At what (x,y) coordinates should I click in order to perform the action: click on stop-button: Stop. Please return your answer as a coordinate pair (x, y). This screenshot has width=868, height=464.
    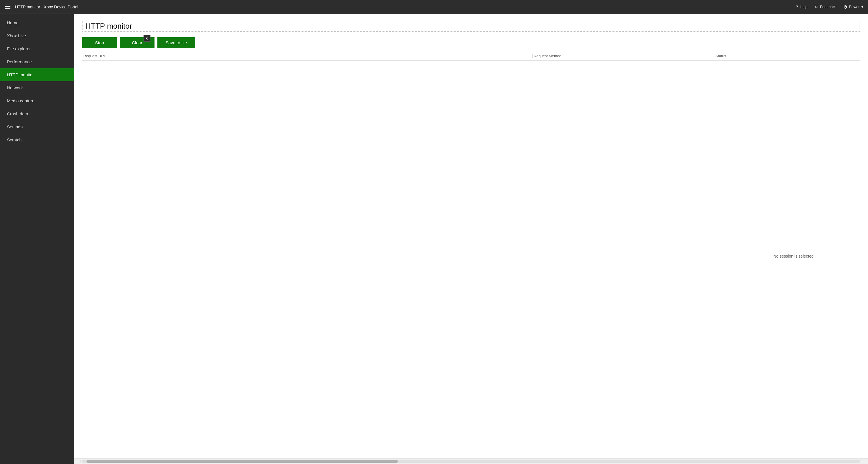
    Looking at the image, I should click on (100, 43).